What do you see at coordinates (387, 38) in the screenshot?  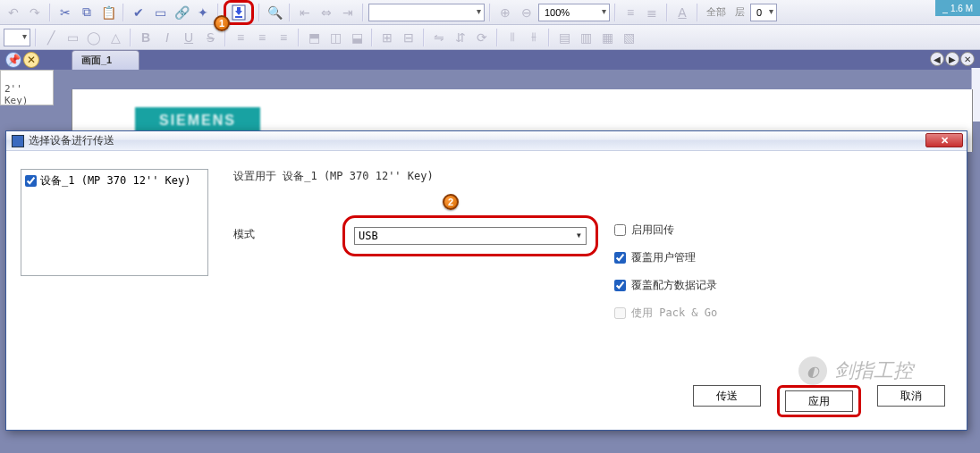 I see `group-icon: ⊞` at bounding box center [387, 38].